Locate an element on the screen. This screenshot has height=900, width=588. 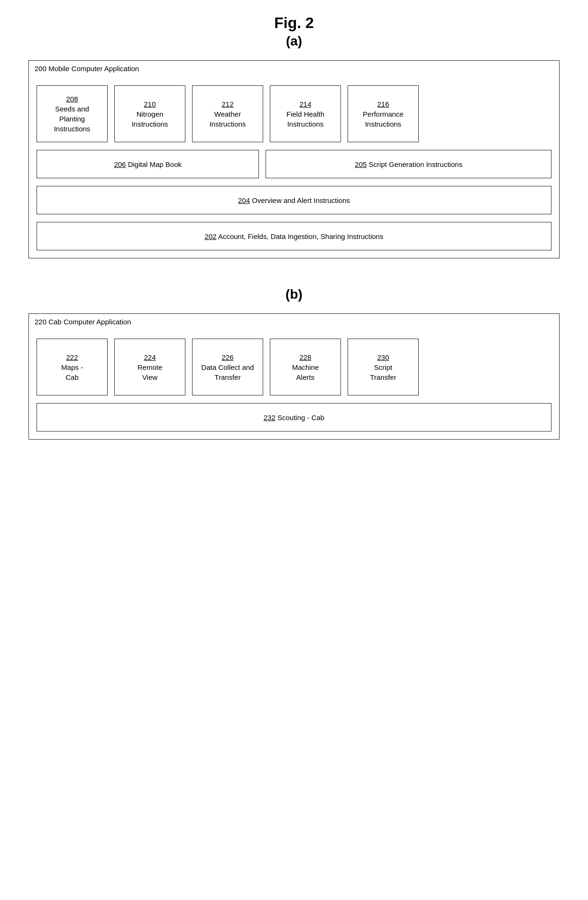
box-214: 214Field HealthInstructions is located at coordinates (305, 114).